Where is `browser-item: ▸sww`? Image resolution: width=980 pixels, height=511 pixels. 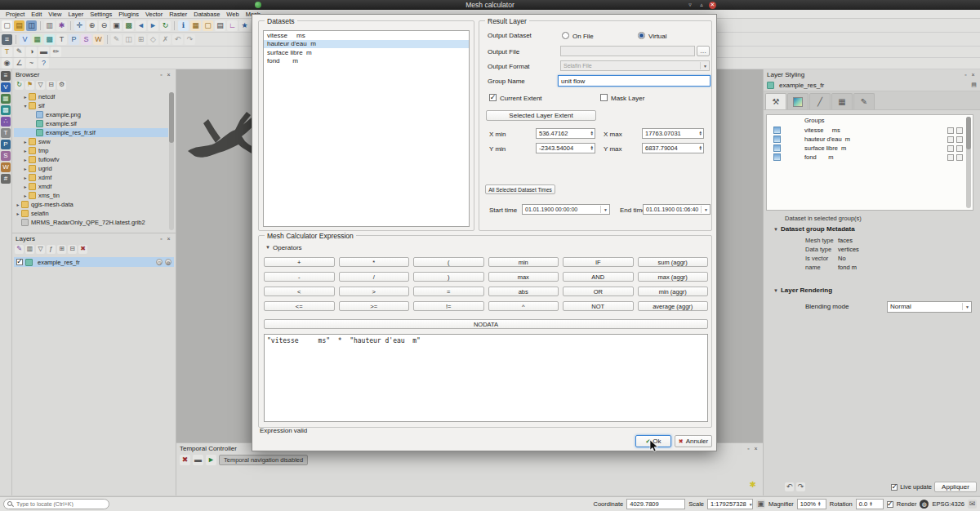 browser-item: ▸sww is located at coordinates (91, 142).